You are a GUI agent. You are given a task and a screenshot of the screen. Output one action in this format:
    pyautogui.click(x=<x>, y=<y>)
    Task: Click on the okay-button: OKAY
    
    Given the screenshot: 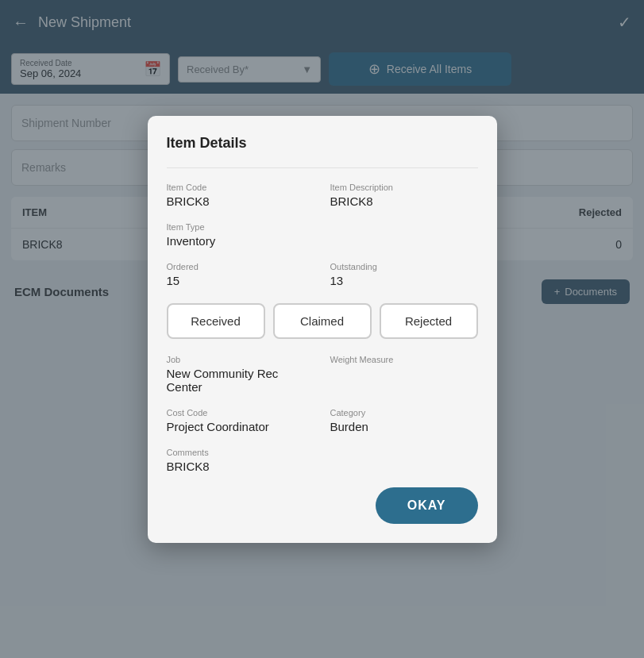 What is the action you would take?
    pyautogui.click(x=427, y=506)
    